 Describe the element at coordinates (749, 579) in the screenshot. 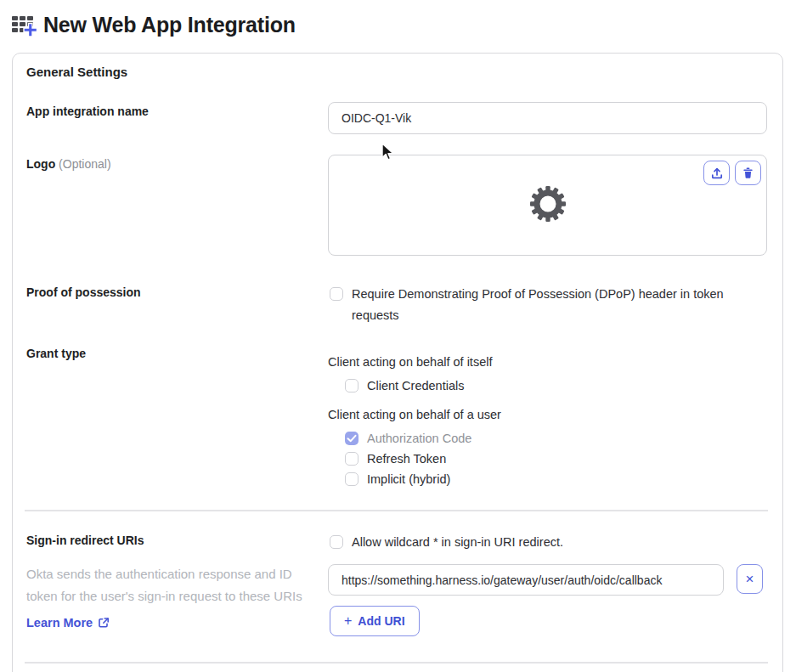

I see `remove-uri-button: ×` at that location.